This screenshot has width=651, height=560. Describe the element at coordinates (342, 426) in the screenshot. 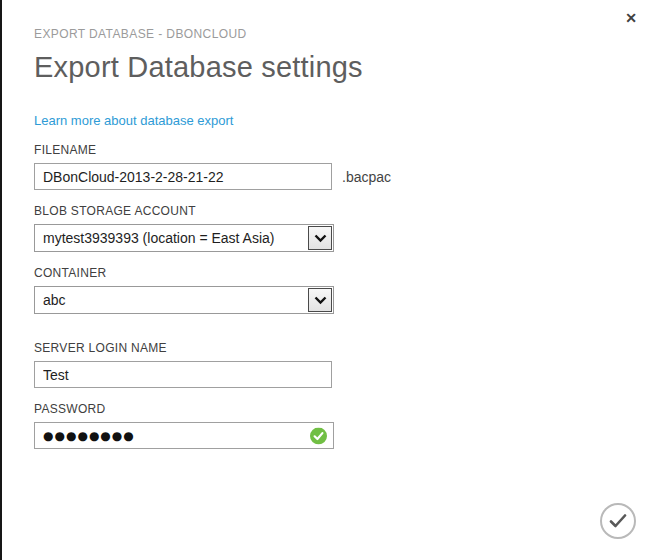

I see `password-field-group: PASSWORD` at that location.